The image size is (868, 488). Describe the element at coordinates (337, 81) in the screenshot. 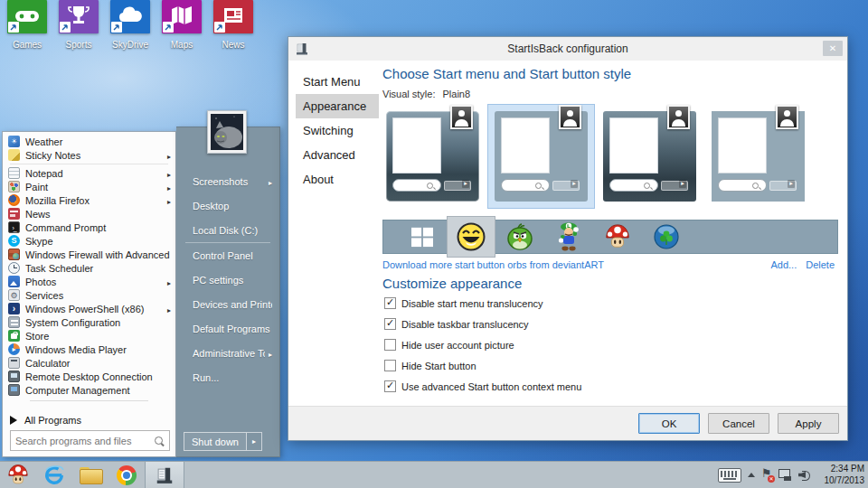

I see `nav-start-menu: Start Menu` at that location.